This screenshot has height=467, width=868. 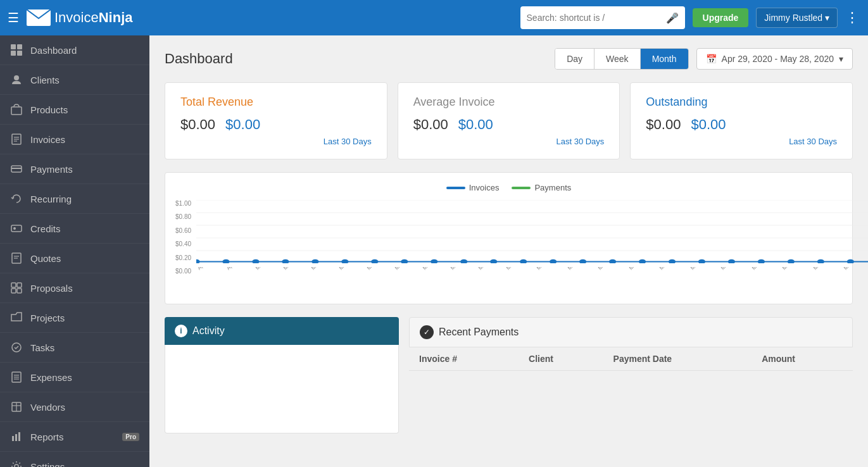 What do you see at coordinates (75, 408) in the screenshot?
I see `sidebar-item-vendors: Vendors` at bounding box center [75, 408].